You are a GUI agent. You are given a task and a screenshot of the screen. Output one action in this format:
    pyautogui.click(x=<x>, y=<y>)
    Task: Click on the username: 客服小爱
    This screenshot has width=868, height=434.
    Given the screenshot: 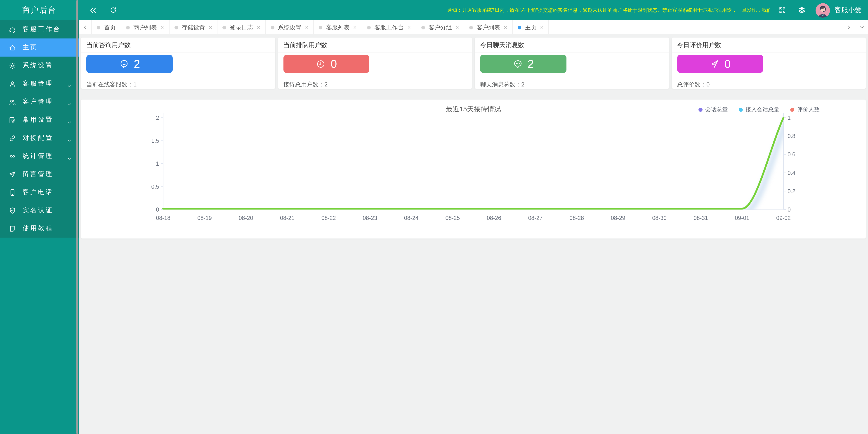 What is the action you would take?
    pyautogui.click(x=848, y=10)
    